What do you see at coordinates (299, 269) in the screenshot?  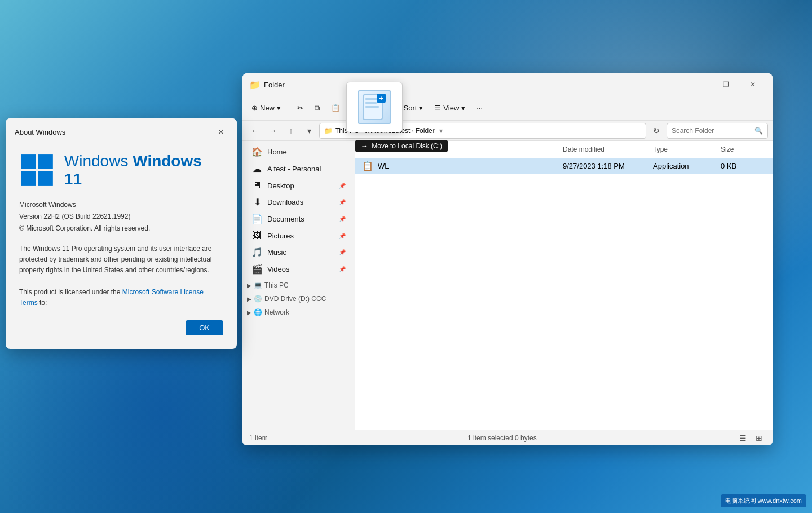 I see `sidebar-item-videos: 🎬 Videos 📌` at bounding box center [299, 269].